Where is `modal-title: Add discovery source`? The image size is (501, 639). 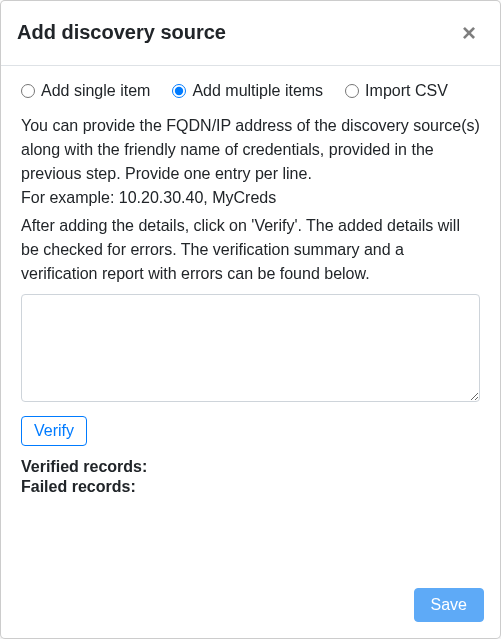
modal-title: Add discovery source is located at coordinates (122, 32).